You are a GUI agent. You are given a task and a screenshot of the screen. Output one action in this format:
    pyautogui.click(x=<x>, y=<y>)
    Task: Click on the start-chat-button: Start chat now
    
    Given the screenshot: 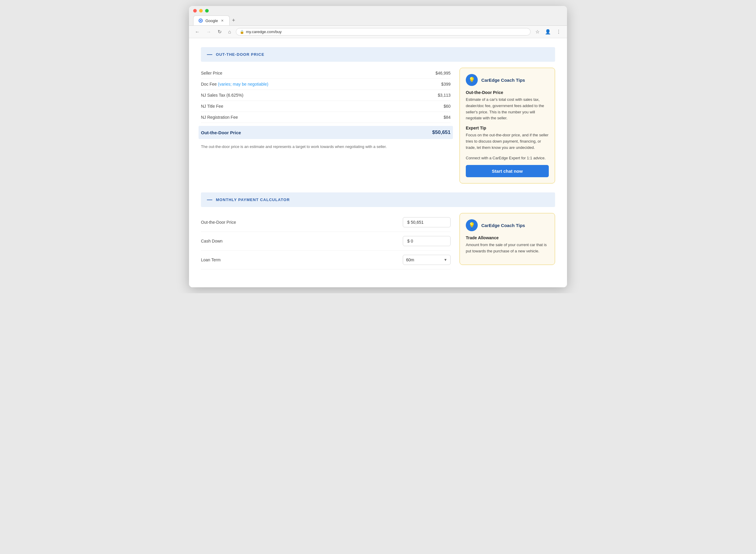 What is the action you would take?
    pyautogui.click(x=507, y=171)
    